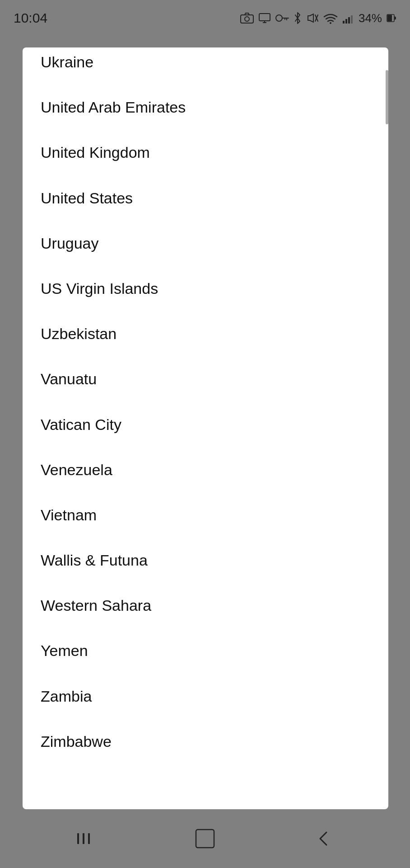 The width and height of the screenshot is (410, 868). Describe the element at coordinates (86, 839) in the screenshot. I see `recent-apps-button` at that location.